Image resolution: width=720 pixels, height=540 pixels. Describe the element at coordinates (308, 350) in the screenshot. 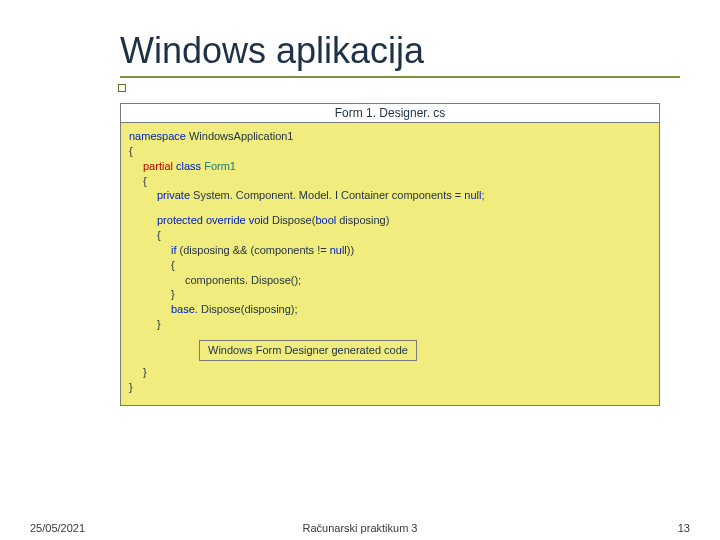

I see `designer-region-box: Windows Form Designer generated code` at that location.